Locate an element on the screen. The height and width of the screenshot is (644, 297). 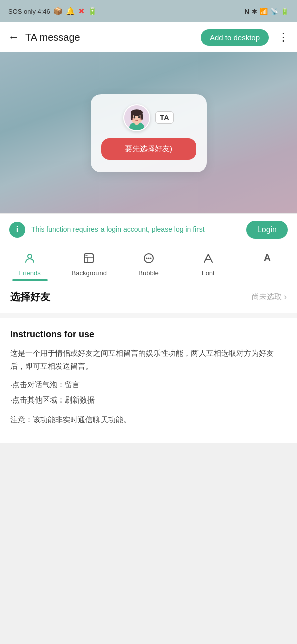
instructions-title: Instructions for use is located at coordinates (149, 334).